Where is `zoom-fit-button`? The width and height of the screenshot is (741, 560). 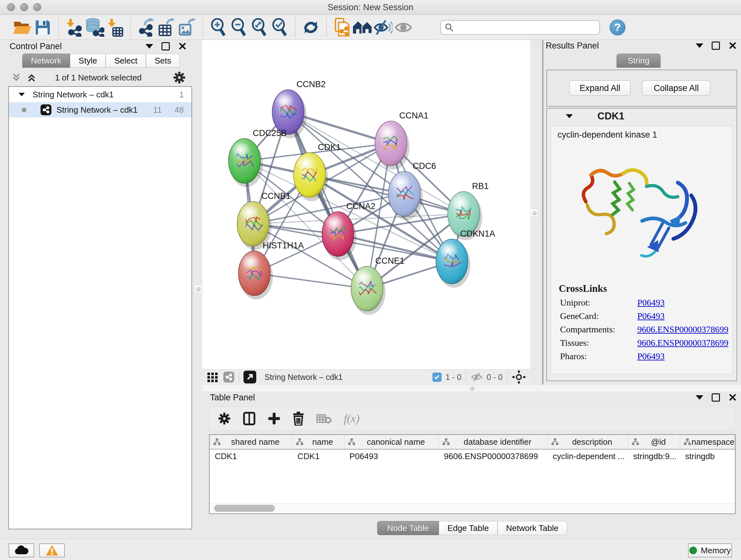 zoom-fit-button is located at coordinates (259, 27).